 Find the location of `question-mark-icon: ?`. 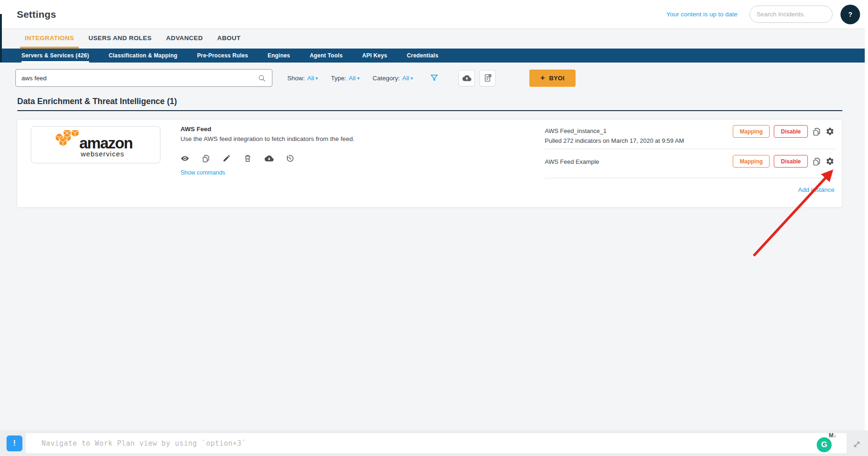

question-mark-icon: ? is located at coordinates (851, 14).